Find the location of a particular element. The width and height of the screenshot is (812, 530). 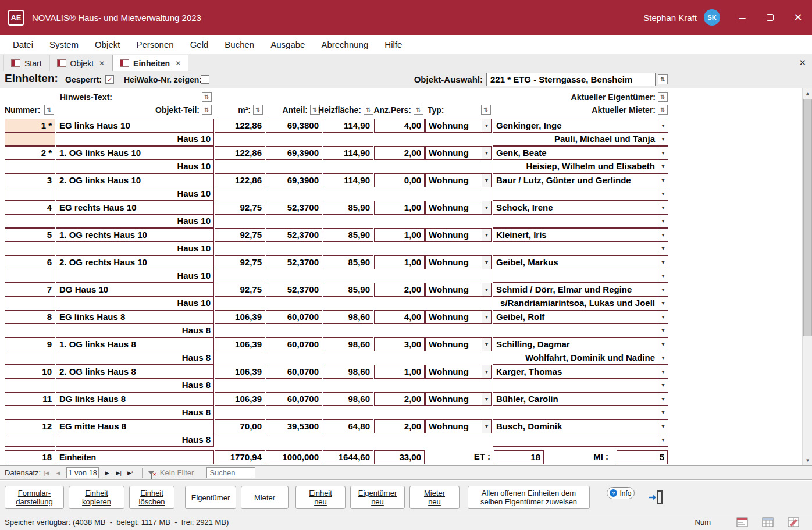

unit-number-cell: 4 is located at coordinates (30, 208).